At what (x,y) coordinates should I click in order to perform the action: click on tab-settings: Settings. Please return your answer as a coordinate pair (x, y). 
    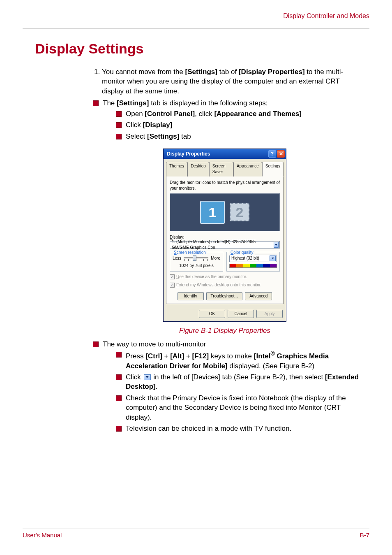
    Looking at the image, I should click on (273, 169).